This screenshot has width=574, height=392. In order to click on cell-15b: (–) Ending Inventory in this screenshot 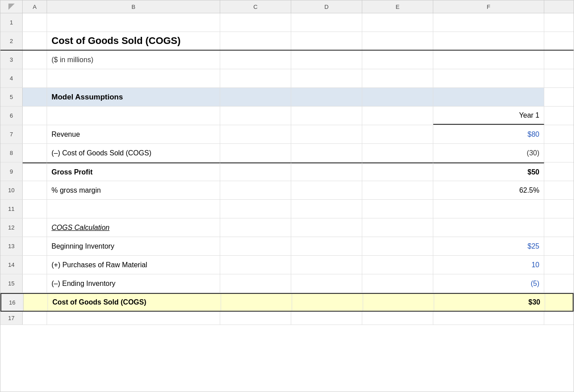, I will do `click(134, 283)`.